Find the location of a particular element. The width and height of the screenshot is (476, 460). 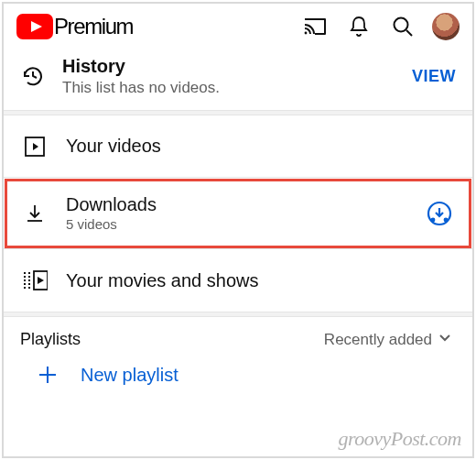

play-outline-icon is located at coordinates (42, 147).